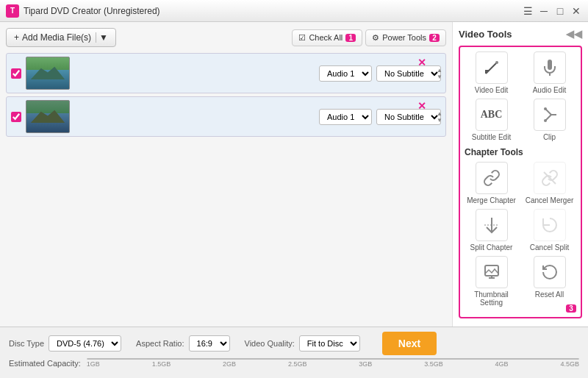 The height and width of the screenshot is (378, 588). Describe the element at coordinates (491, 90) in the screenshot. I see `video-edit-label: Video Edit` at that location.